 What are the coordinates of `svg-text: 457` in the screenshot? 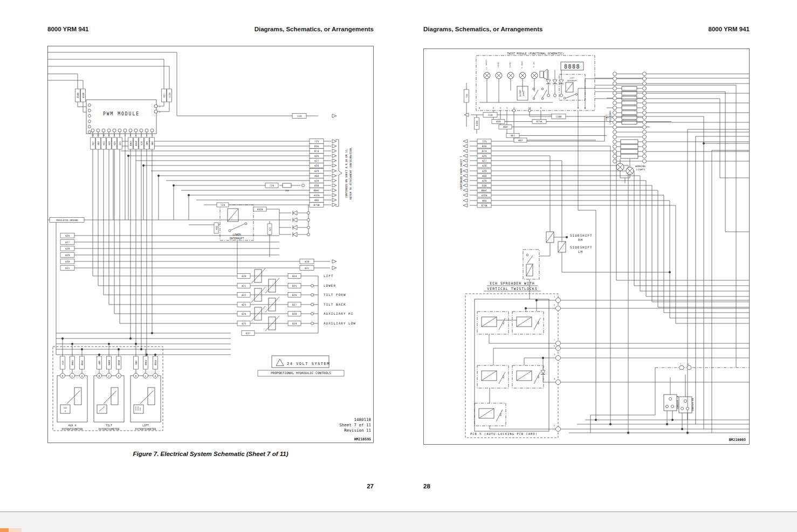 It's located at (93, 143).